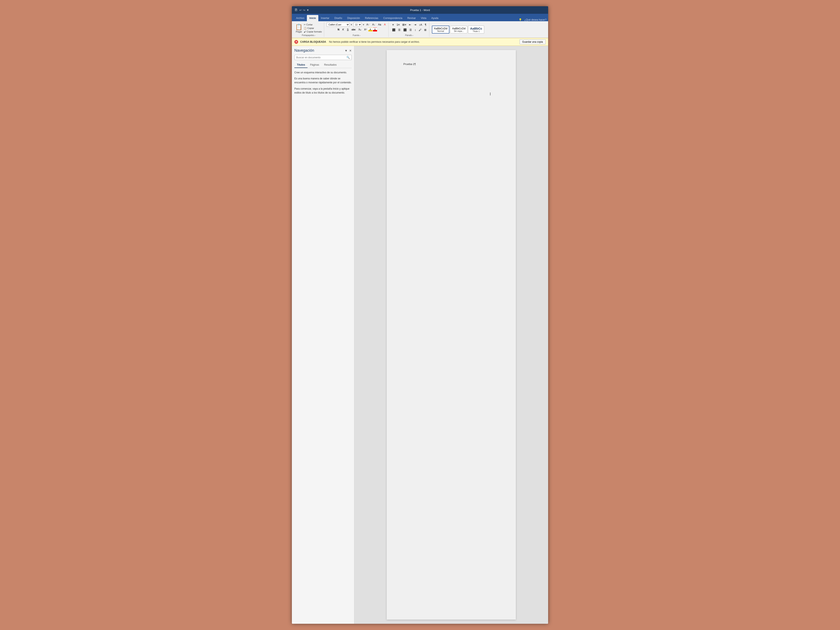 The width and height of the screenshot is (840, 630). What do you see at coordinates (368, 24) in the screenshot?
I see `increase-font-button: A↑` at bounding box center [368, 24].